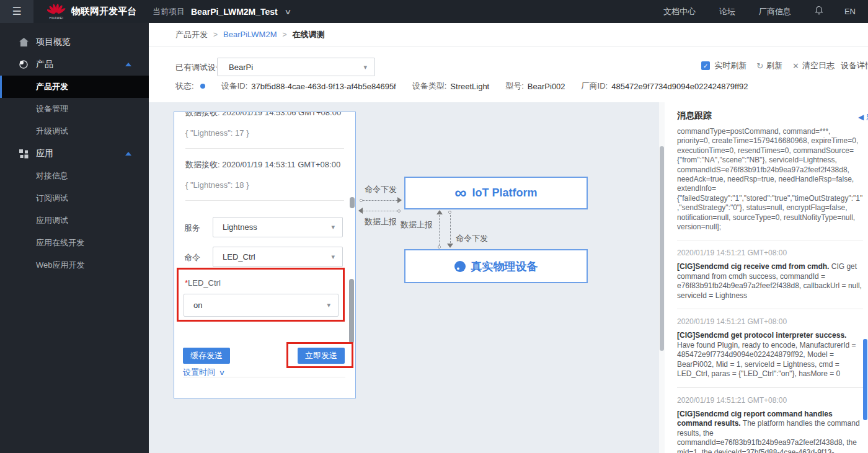 Image resolution: width=868 pixels, height=453 pixels. Describe the element at coordinates (774, 66) in the screenshot. I see `refresh-label: 刷新` at that location.